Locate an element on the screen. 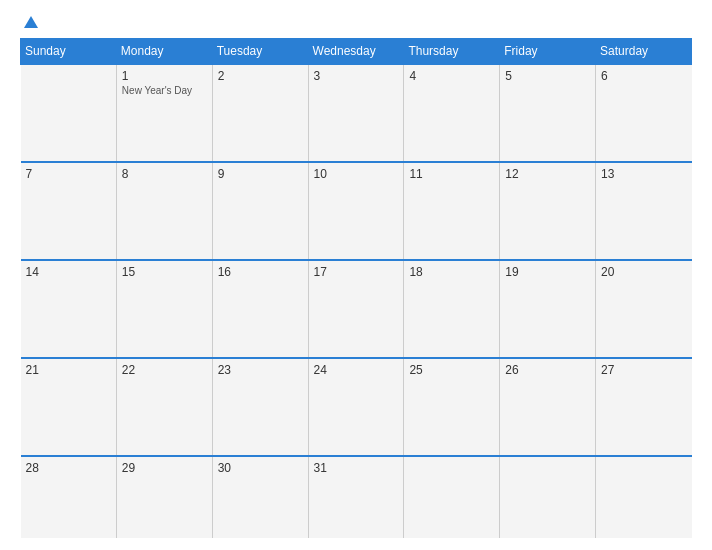  calendar-cell: 31 is located at coordinates (356, 497).